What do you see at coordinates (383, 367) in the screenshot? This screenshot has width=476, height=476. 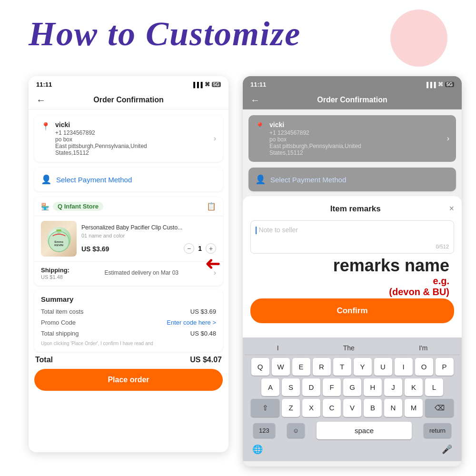 I see `key-u: U` at bounding box center [383, 367].